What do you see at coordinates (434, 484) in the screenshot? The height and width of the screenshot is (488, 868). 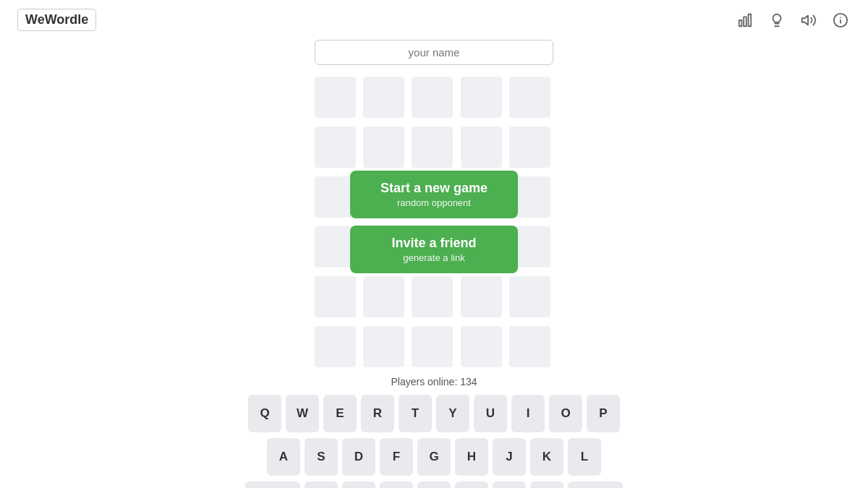 I see `keyboard-row-3: ⌫ZXCVBNMEnter` at bounding box center [434, 484].